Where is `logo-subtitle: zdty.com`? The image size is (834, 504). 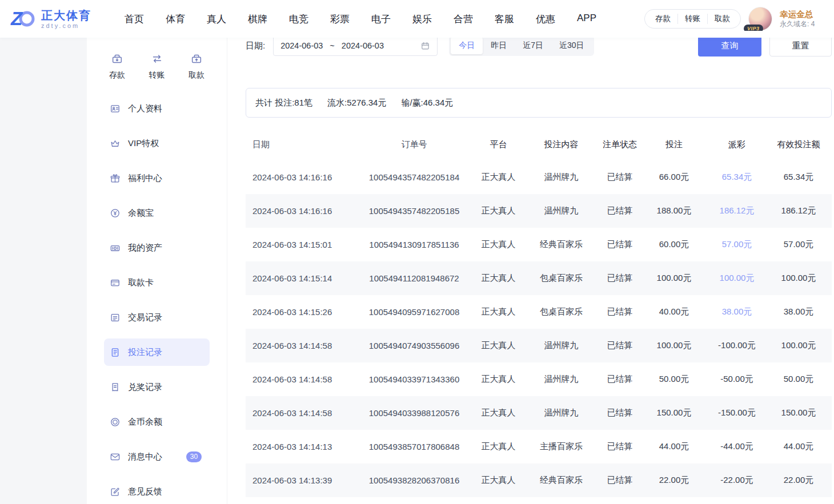 logo-subtitle: zdty.com is located at coordinates (66, 26).